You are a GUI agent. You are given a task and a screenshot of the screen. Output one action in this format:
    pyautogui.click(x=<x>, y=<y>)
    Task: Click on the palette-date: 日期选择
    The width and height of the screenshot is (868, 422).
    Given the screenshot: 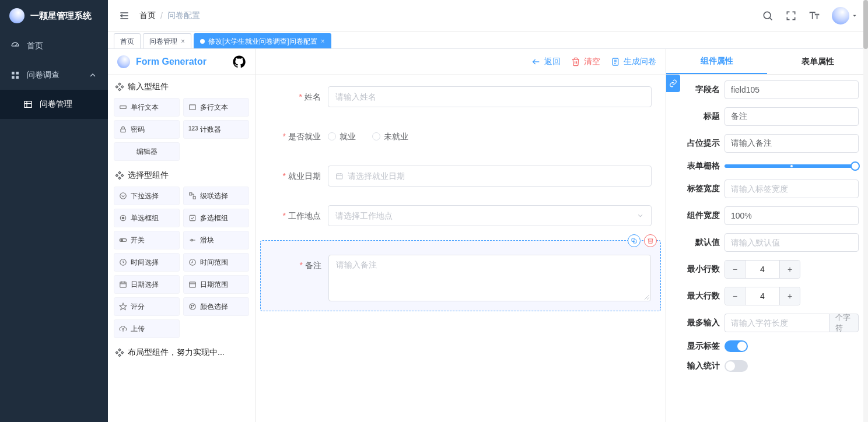 What is the action you would take?
    pyautogui.click(x=147, y=284)
    